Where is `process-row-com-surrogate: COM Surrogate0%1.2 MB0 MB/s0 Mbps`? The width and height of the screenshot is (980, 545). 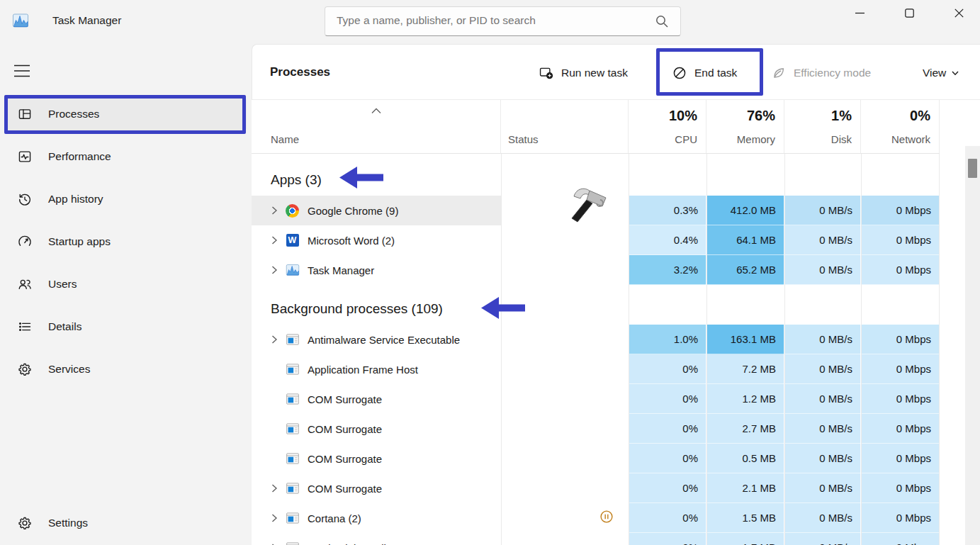
process-row-com-surrogate: COM Surrogate0%1.2 MB0 MB/s0 Mbps is located at coordinates (595, 399).